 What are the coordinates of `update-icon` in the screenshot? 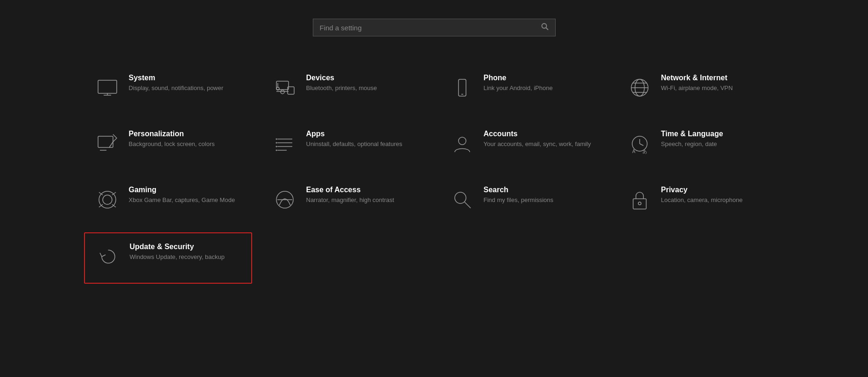 It's located at (108, 257).